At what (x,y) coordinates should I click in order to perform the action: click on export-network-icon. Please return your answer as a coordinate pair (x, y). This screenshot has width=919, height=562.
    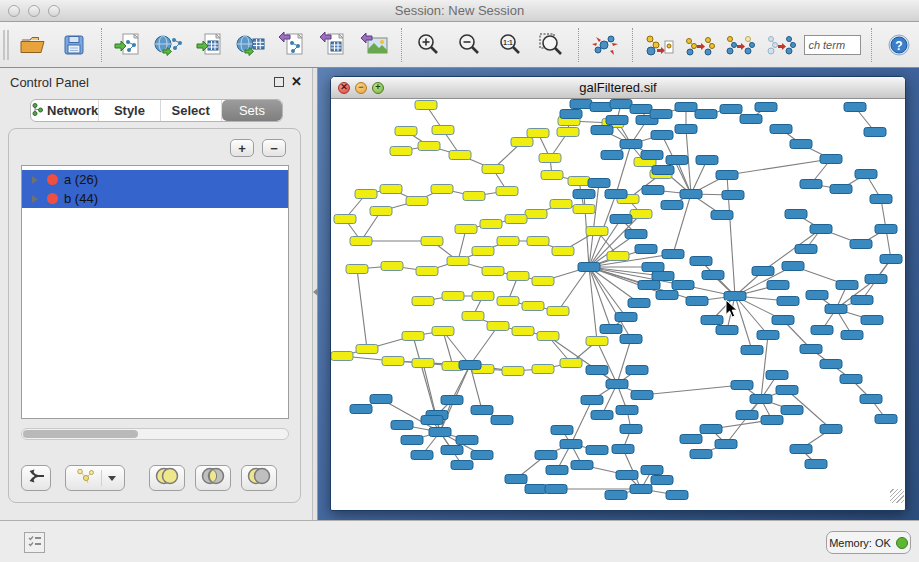
    Looking at the image, I should click on (292, 45).